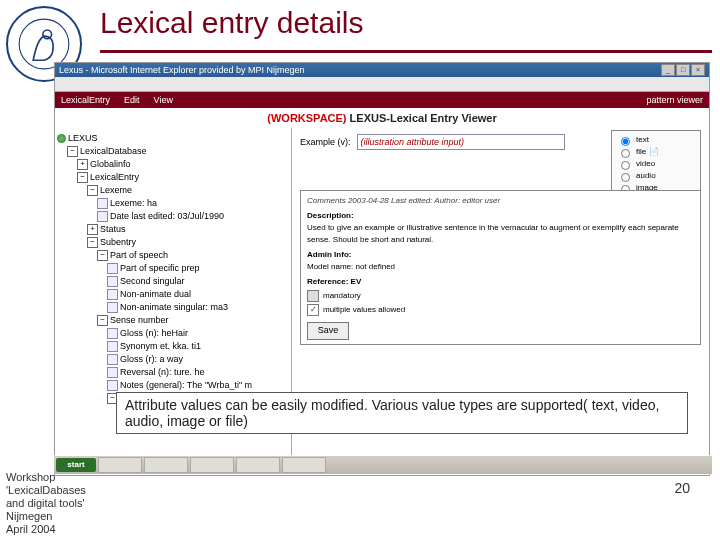 Image resolution: width=720 pixels, height=540 pixels. Describe the element at coordinates (364, 310) in the screenshot. I see `multivalue-label: multiple values allowed` at that location.